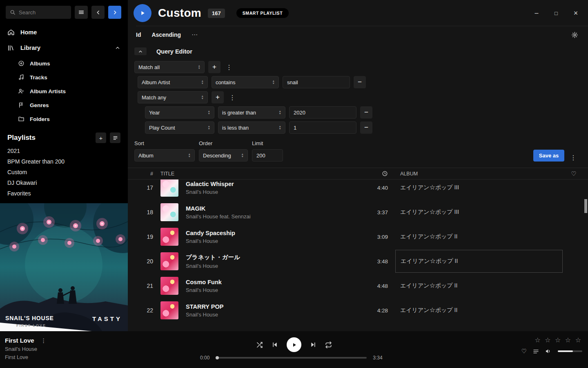  I want to click on play-icon, so click(294, 345).